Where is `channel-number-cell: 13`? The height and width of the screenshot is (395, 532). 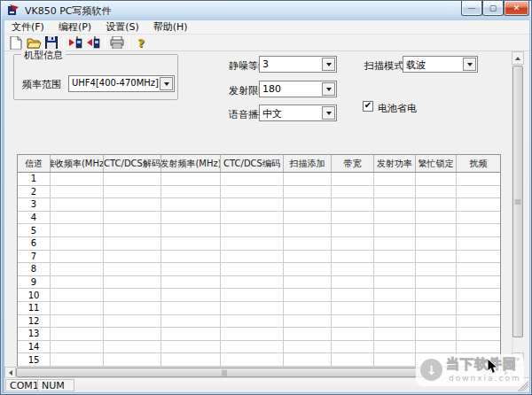 channel-number-cell: 13 is located at coordinates (34, 334).